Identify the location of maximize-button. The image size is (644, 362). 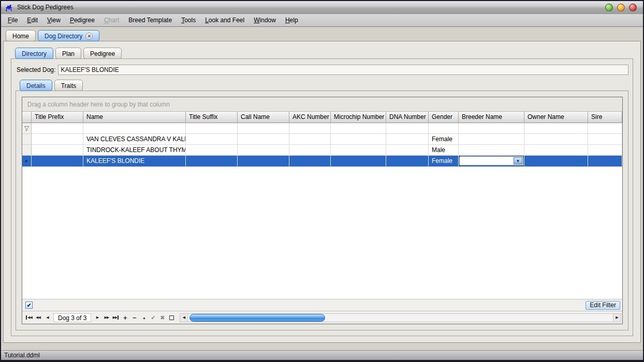
(621, 7).